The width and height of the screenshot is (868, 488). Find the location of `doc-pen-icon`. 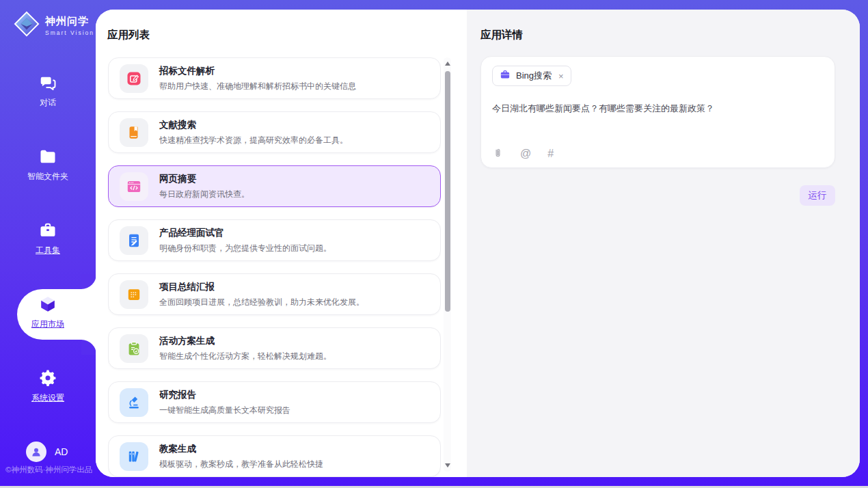

doc-pen-icon is located at coordinates (134, 241).